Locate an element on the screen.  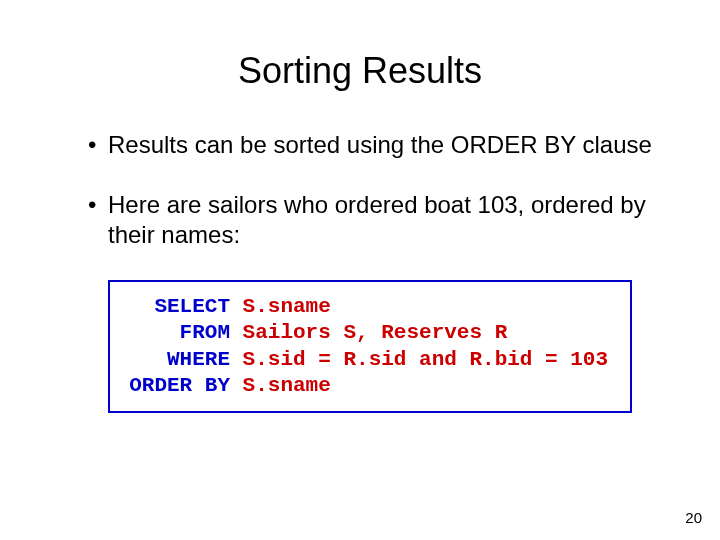
sql-keyword: FROM is located at coordinates (177, 333).